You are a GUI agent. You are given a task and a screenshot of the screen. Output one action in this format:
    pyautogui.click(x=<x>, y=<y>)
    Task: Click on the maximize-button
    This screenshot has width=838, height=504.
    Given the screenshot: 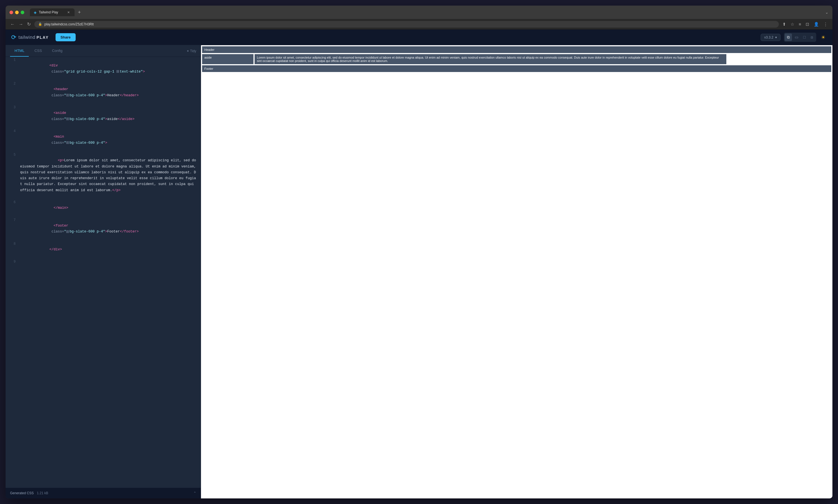 What is the action you would take?
    pyautogui.click(x=22, y=12)
    